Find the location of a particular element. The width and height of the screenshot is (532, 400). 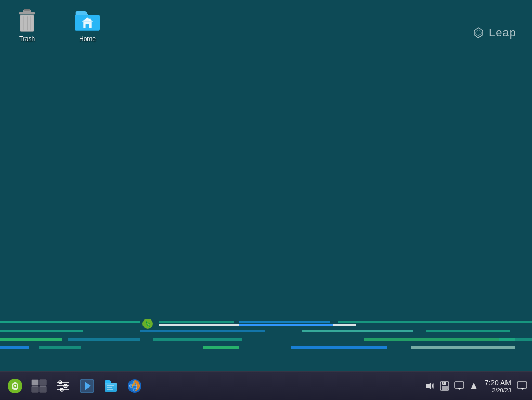

home-folder-image is located at coordinates (87, 21).